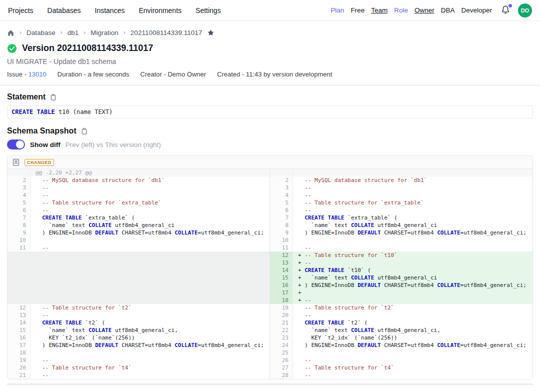 The height and width of the screenshot is (392, 540). I want to click on show-diff-label: Show diff, so click(45, 145).